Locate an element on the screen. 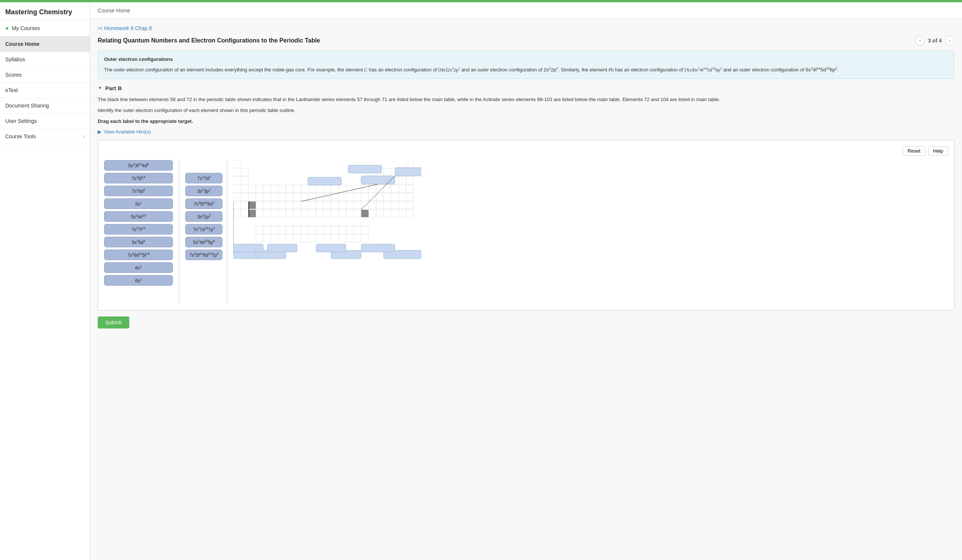 The image size is (962, 560). sidebar-item-course-home: Course Home is located at coordinates (45, 44).